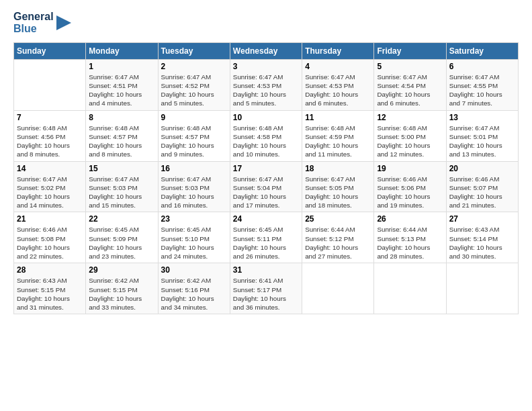 The width and height of the screenshot is (532, 411). I want to click on day-number: 7, so click(50, 118).